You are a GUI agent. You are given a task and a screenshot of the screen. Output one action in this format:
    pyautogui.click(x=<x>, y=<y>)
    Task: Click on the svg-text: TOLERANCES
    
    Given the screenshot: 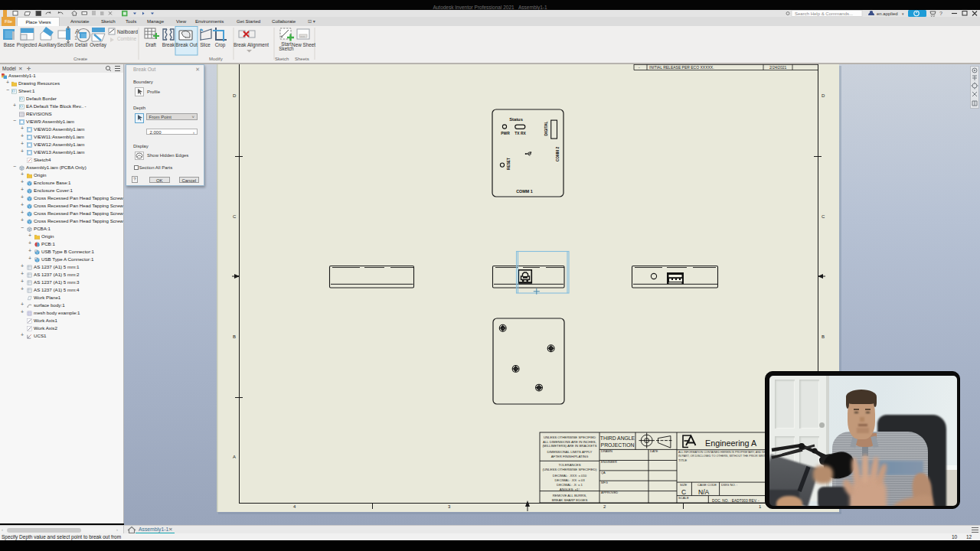 What is the action you would take?
    pyautogui.click(x=570, y=465)
    